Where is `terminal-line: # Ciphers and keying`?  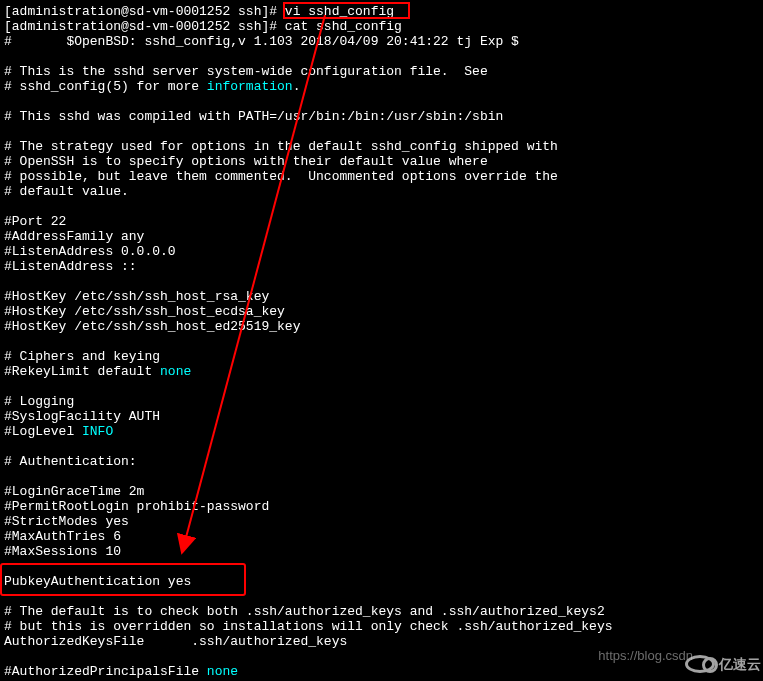 terminal-line: # Ciphers and keying is located at coordinates (382, 356).